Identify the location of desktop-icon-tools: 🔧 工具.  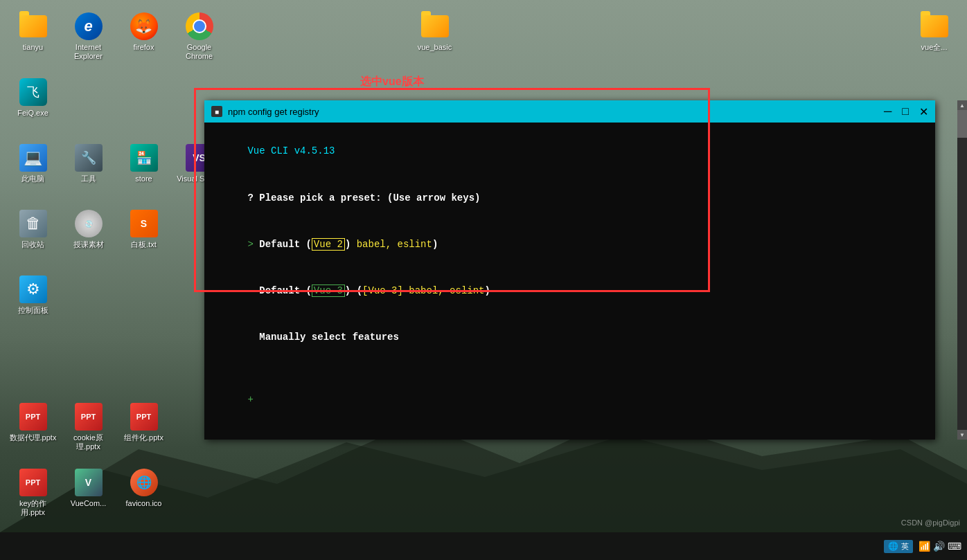
(89, 170).